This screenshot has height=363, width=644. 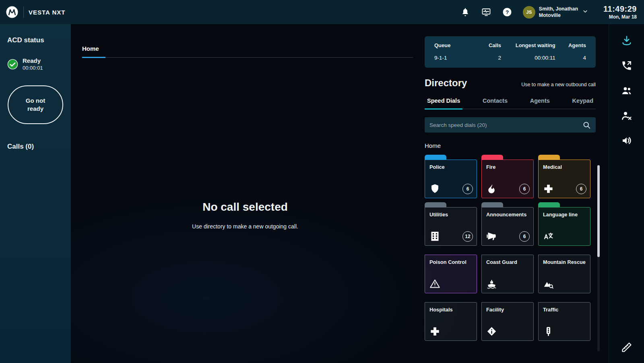 What do you see at coordinates (556, 12) in the screenshot?
I see `user-menu: JS Smith, Jonathan Motoville` at bounding box center [556, 12].